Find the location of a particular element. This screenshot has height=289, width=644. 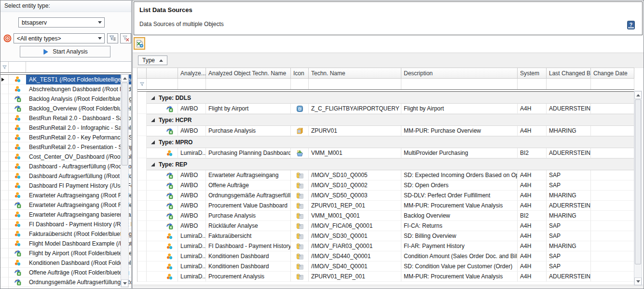

group-row: Type: REP is located at coordinates (386, 164).